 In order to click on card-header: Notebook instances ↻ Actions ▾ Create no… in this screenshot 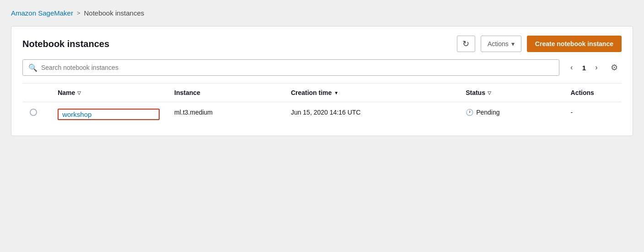, I will do `click(322, 44)`.